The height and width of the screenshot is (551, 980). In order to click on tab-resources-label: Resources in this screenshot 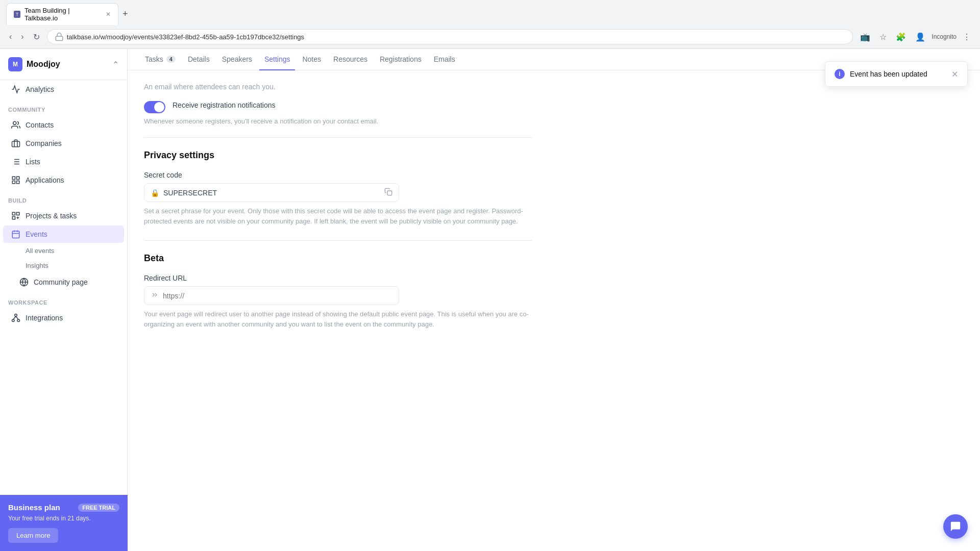, I will do `click(350, 59)`.